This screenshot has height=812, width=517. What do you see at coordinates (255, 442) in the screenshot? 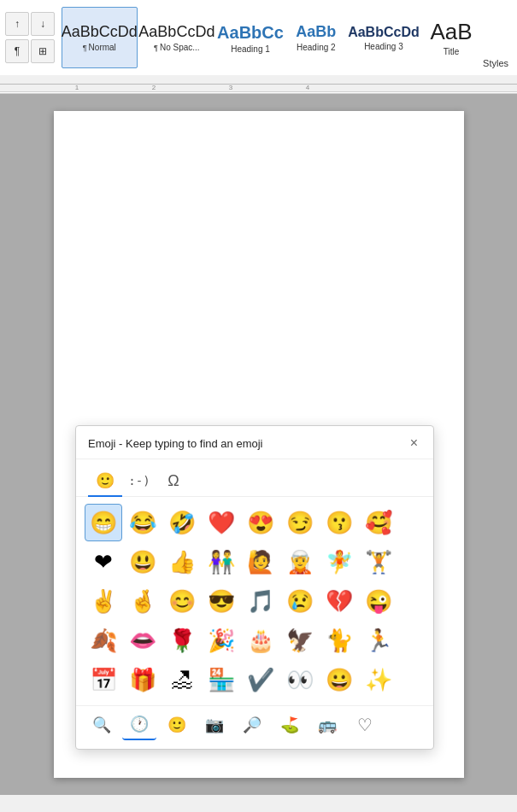
I see `emoji-header: Emoji - Keep typing to find an emoji ×` at bounding box center [255, 442].